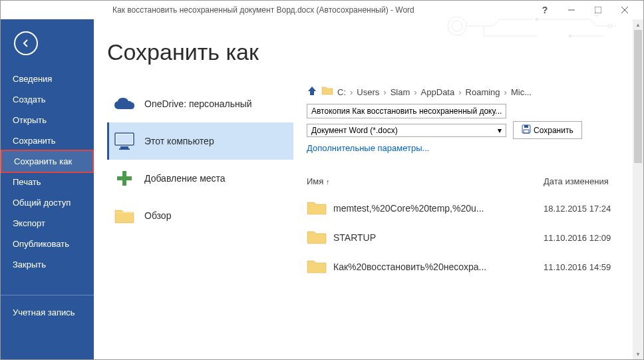  I want to click on file-date: 18.12.2015 17:24, so click(587, 209).